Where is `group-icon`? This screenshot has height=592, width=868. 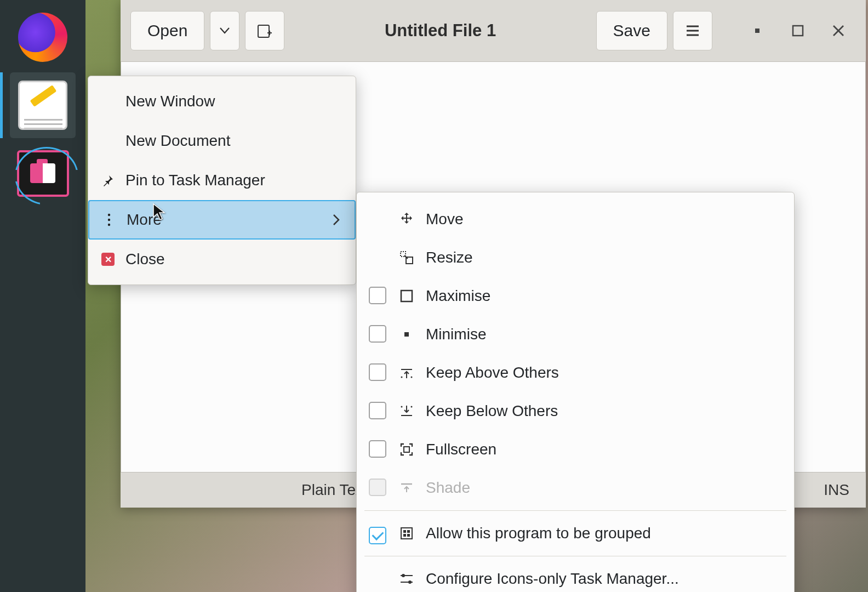
group-icon is located at coordinates (407, 533).